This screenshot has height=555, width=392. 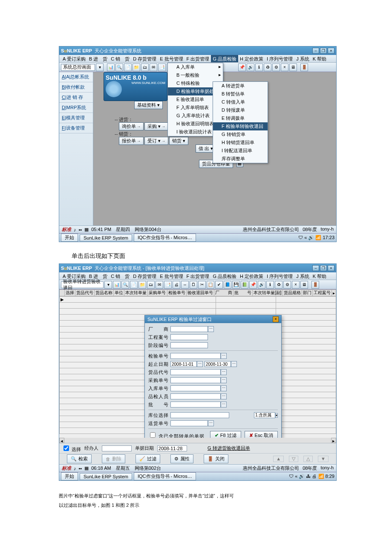 I want to click on menu-b: B 进 货, so click(x=98, y=59).